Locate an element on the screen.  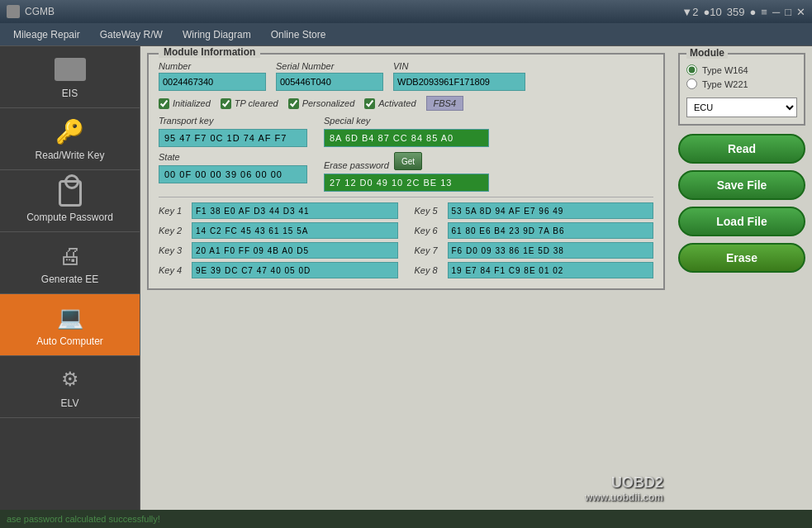
get-button: Get is located at coordinates (408, 161).